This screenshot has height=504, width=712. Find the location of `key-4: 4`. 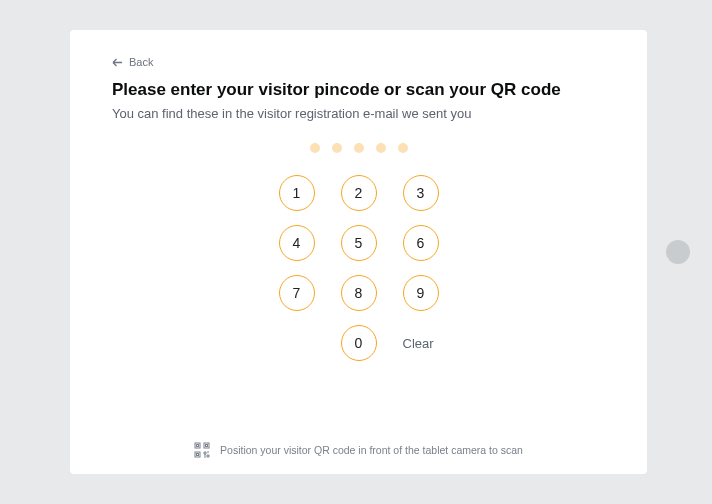

key-4: 4 is located at coordinates (297, 243).